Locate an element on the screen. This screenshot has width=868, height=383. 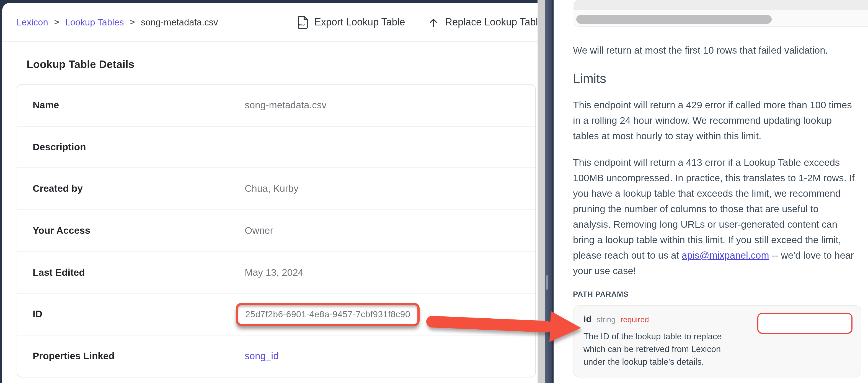
docs-intro-text: We will return at most the first 10 rows… is located at coordinates (715, 50).